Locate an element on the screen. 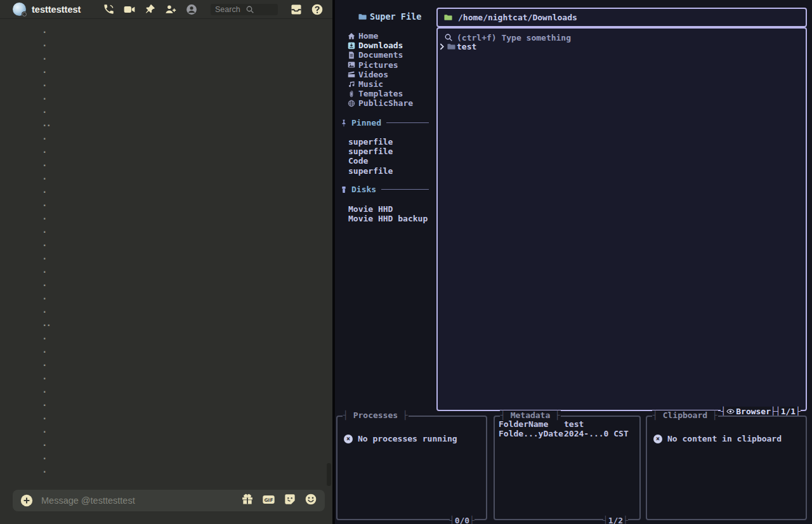 The width and height of the screenshot is (812, 524). path-bar: /home/nightcat/Downloads is located at coordinates (622, 18).